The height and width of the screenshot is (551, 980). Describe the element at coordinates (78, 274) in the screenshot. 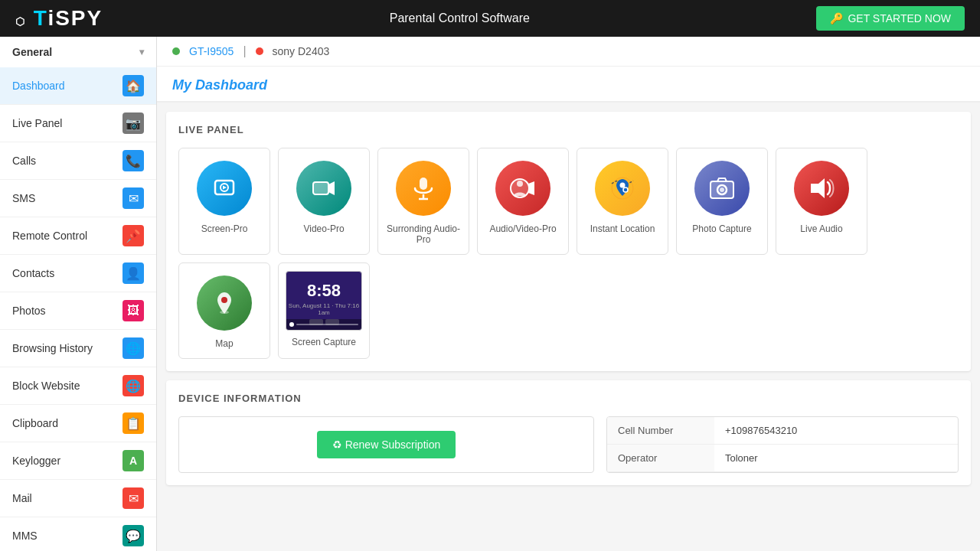

I see `sidebar-item-contacts: Contacts 👤` at that location.